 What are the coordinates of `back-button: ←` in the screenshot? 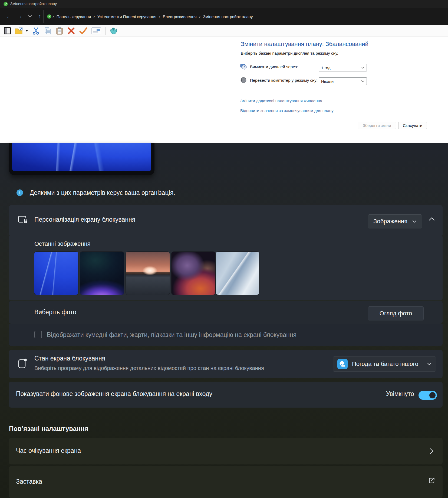 It's located at (9, 16).